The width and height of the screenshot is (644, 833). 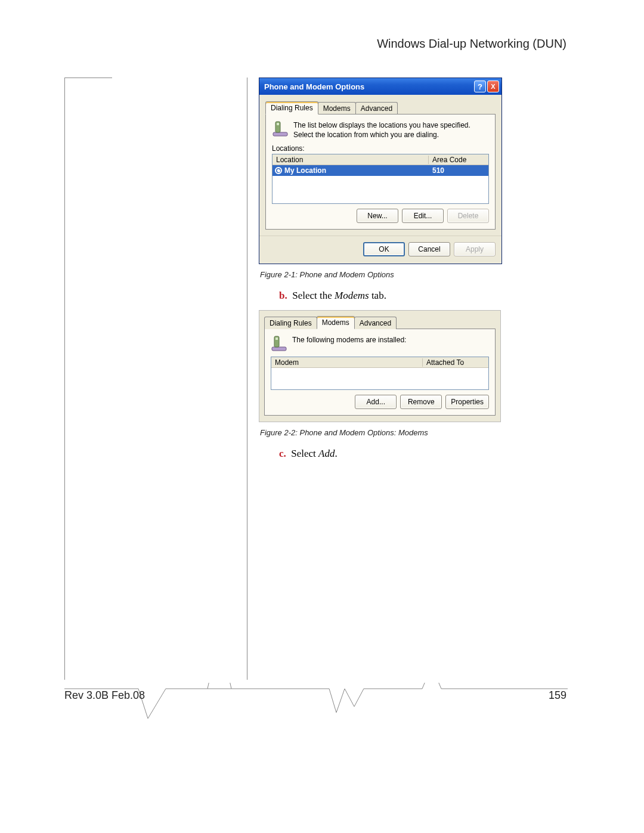 What do you see at coordinates (380, 172) in the screenshot?
I see `tab-panel-dialing-rules: The list below displays the locations yo…` at bounding box center [380, 172].